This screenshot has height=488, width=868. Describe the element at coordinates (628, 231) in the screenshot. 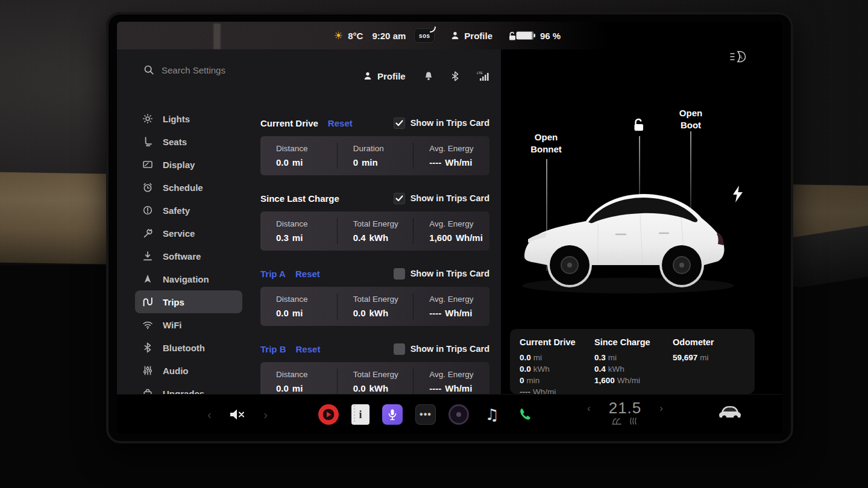

I see `vehicle-illustration` at that location.